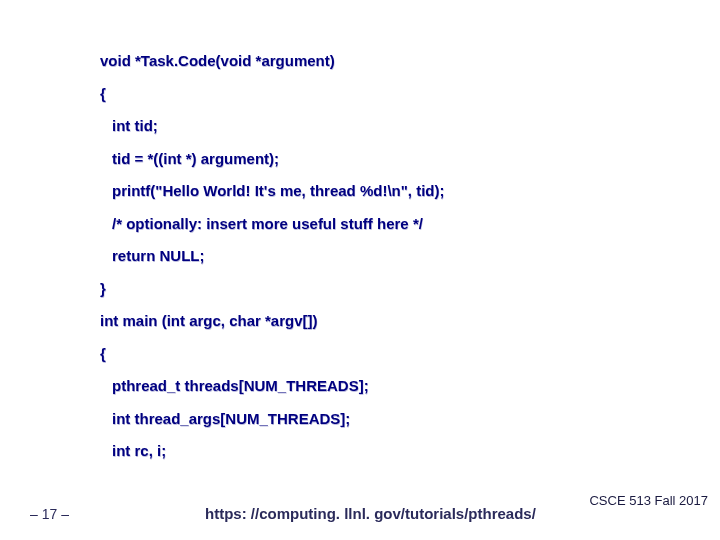 Image resolution: width=720 pixels, height=540 pixels. Describe the element at coordinates (390, 192) in the screenshot. I see `code-line: printf("Hello World! It's me, thread %d!…` at that location.